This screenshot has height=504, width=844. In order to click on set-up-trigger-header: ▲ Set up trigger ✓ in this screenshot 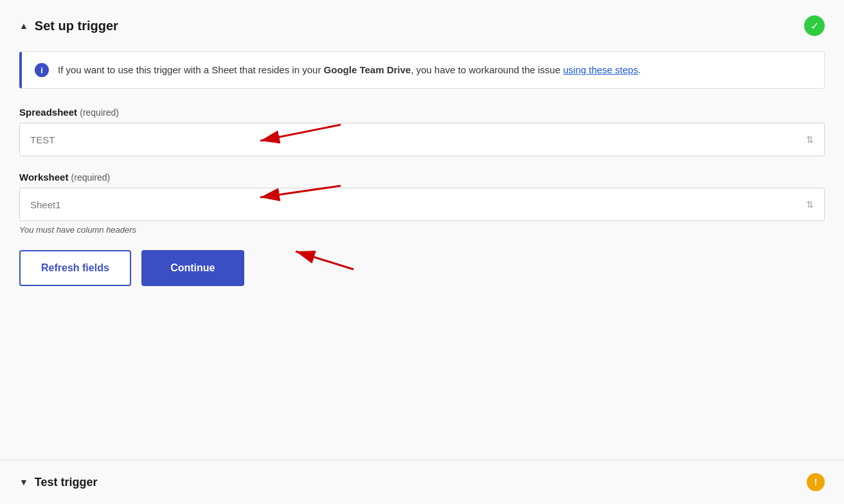, I will do `click(422, 26)`.